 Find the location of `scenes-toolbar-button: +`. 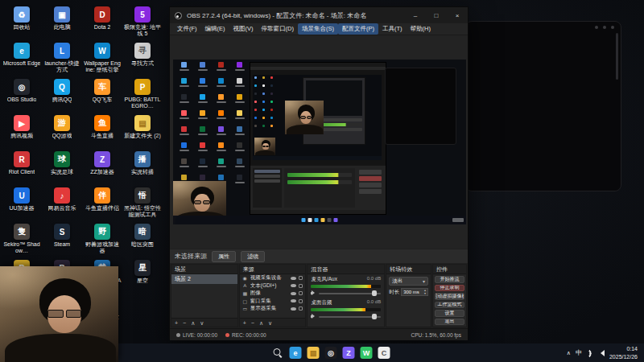

scenes-toolbar-button: + is located at coordinates (176, 323).